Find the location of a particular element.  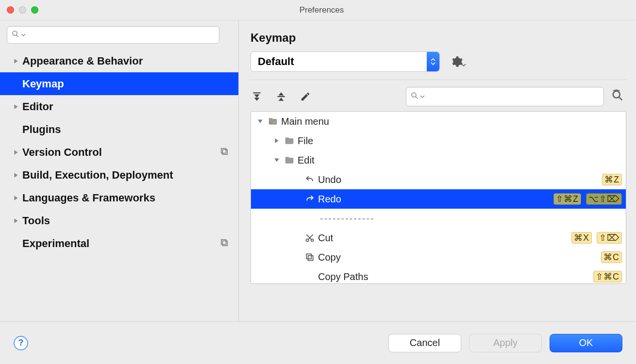

tree-group-main-menu: Main menu is located at coordinates (438, 121).